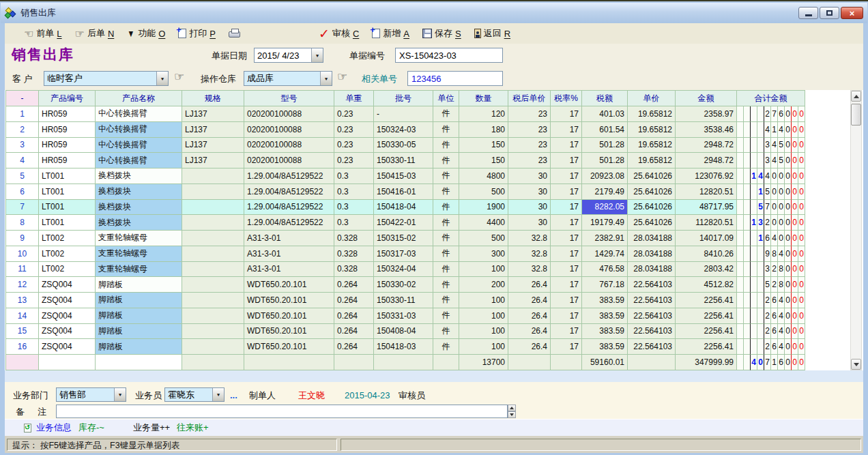 The image size is (868, 455). What do you see at coordinates (213, 98) in the screenshot?
I see `column-header-spec: 规格` at bounding box center [213, 98].